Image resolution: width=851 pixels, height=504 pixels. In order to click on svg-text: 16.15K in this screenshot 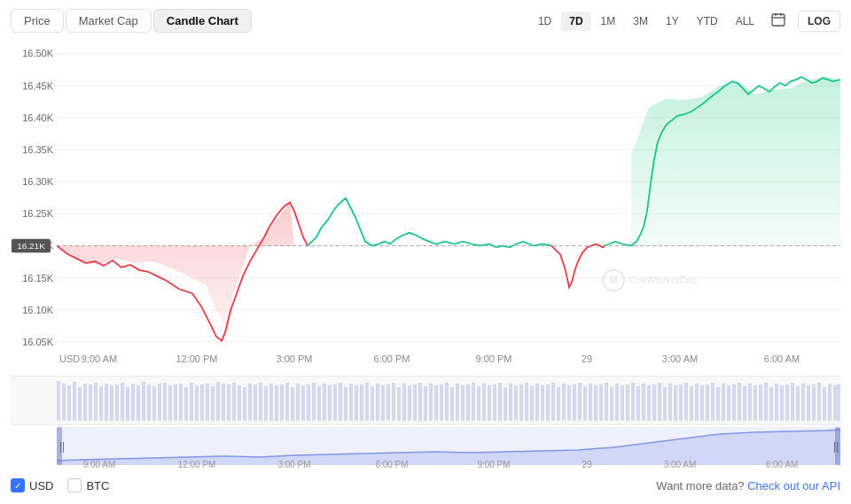, I will do `click(38, 278)`.